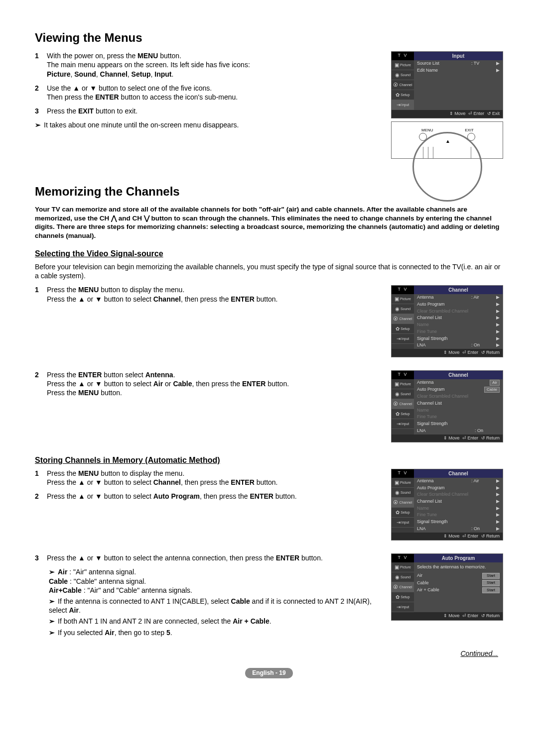 Image resolution: width=538 pixels, height=756 pixels. I want to click on osd-item: Auto ProgramCable, so click(458, 390).